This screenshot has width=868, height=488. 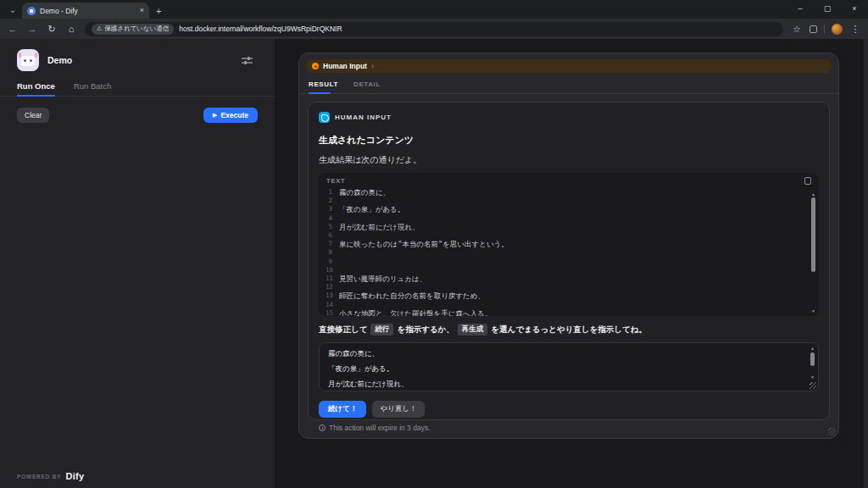 I want to click on human-input-node-icon, so click(x=315, y=66).